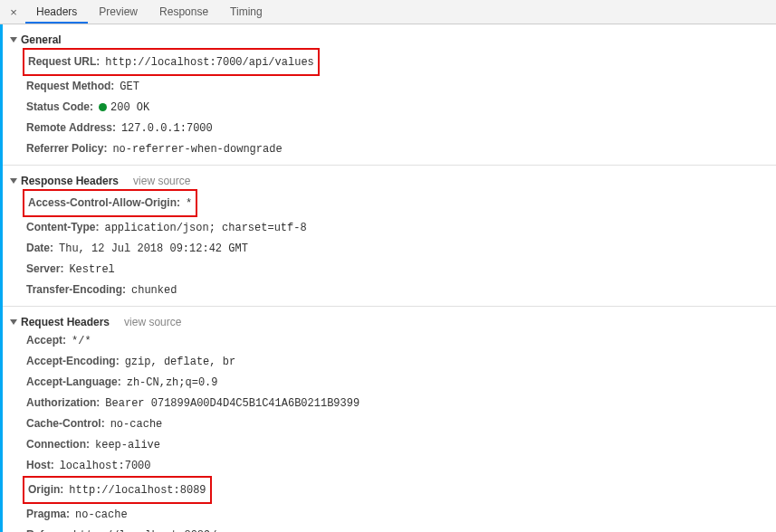  I want to click on row-transfer-encoding: Transfer-Encoding chunked, so click(393, 290).